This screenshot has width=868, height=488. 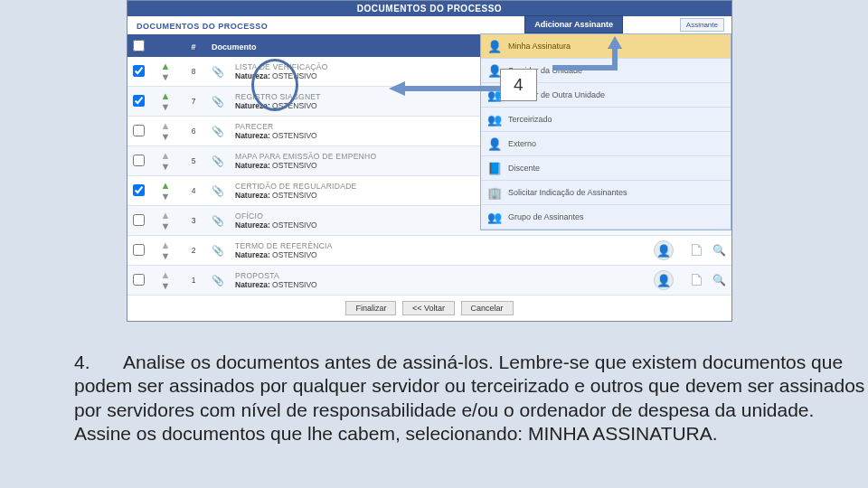 What do you see at coordinates (568, 192) in the screenshot?
I see `dropdown-item-label: Solicitar Indicação de Assinantes` at bounding box center [568, 192].